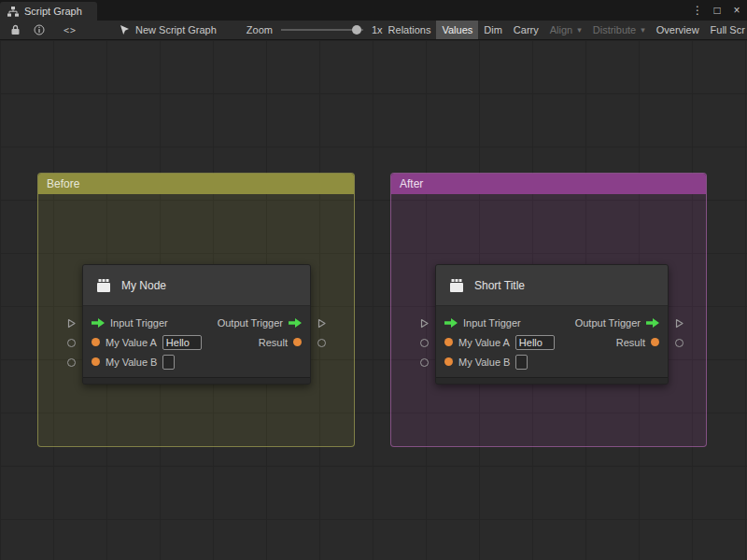 This screenshot has width=747, height=560. Describe the element at coordinates (39, 30) in the screenshot. I see `info-icon` at that location.